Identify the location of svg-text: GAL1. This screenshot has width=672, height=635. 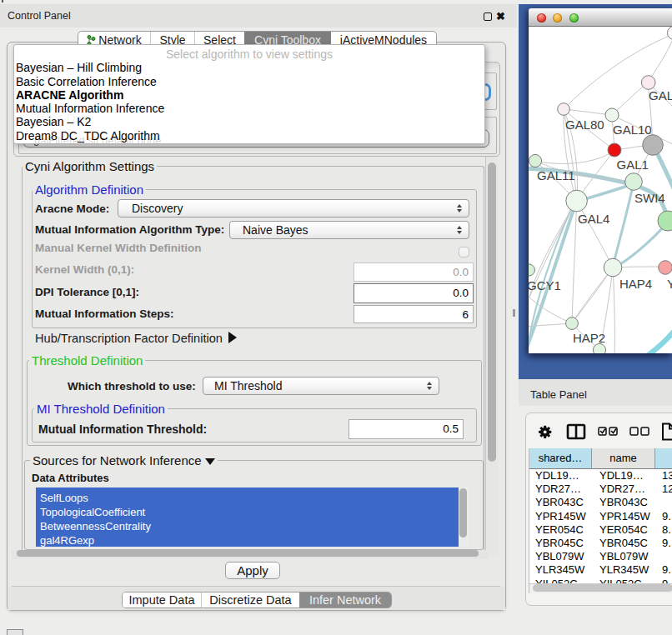
(633, 165).